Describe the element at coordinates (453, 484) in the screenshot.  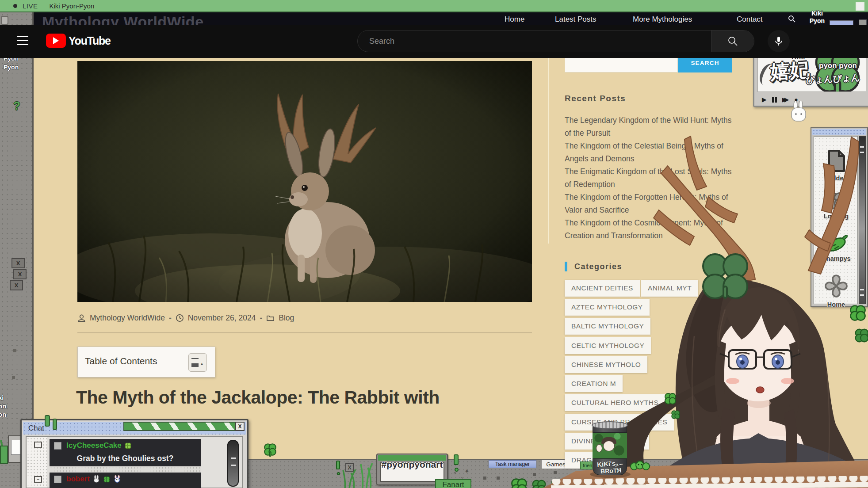
I see `fanart-button: Fanart` at that location.